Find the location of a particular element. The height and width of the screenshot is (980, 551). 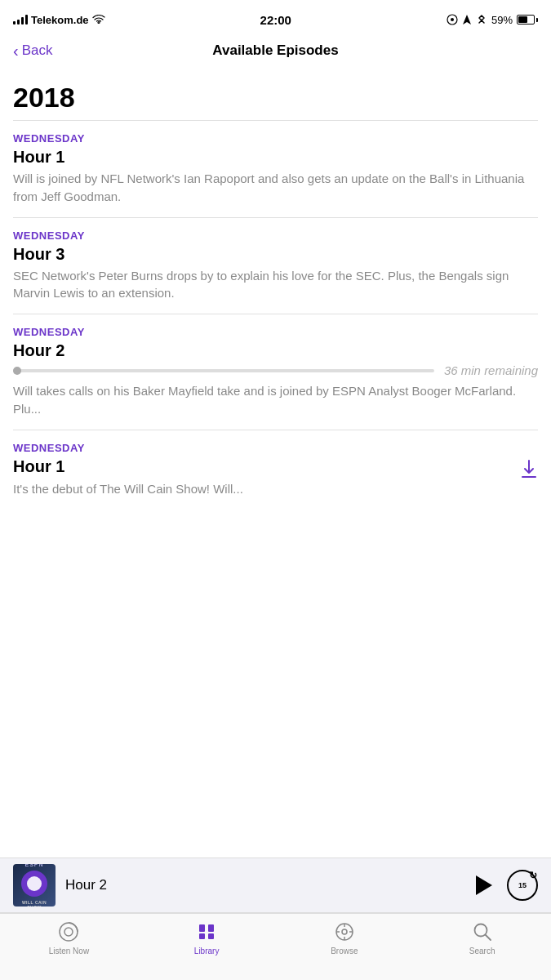

nav-bar: ‹ Back Available Episodes is located at coordinates (276, 52).